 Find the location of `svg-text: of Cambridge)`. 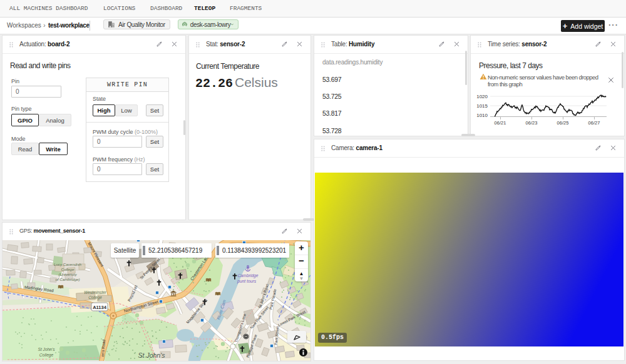

svg-text: of Cambridge) is located at coordinates (68, 279).